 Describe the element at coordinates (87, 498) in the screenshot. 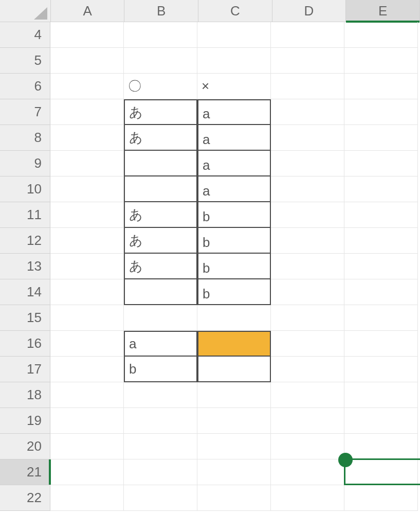

I see `cell-A22` at that location.